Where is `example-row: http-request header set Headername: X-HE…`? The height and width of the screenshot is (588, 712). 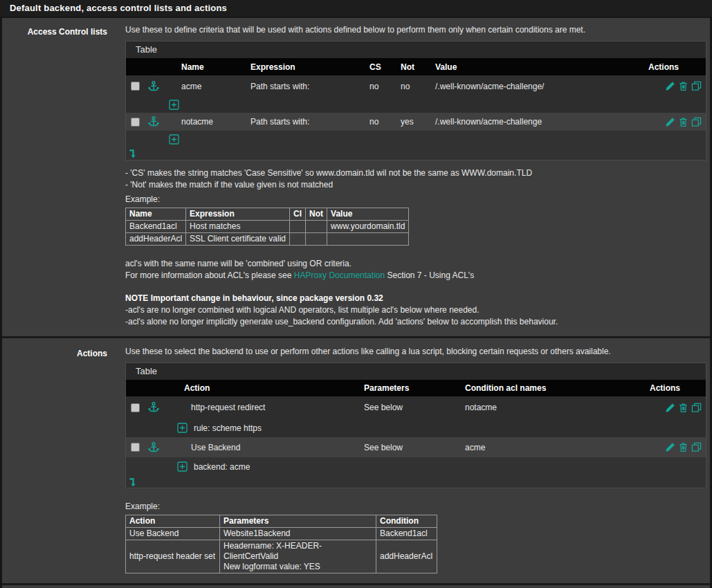 example-row: http-request header set Headername: X-HE… is located at coordinates (282, 557).